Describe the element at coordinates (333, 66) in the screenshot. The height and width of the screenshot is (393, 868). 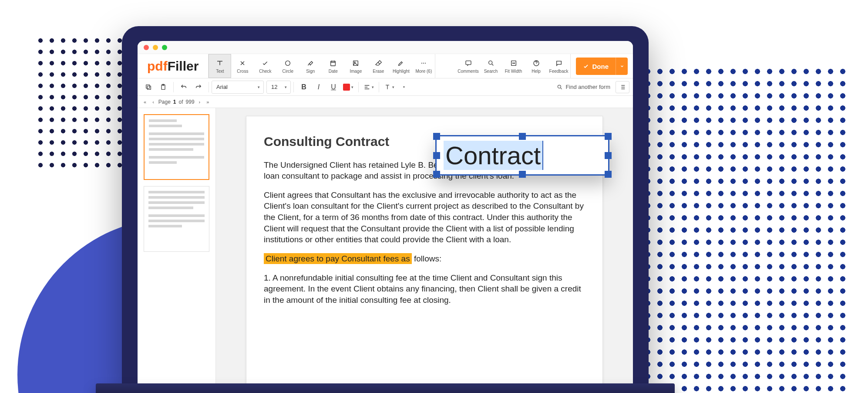
I see `tool-date: Date` at that location.